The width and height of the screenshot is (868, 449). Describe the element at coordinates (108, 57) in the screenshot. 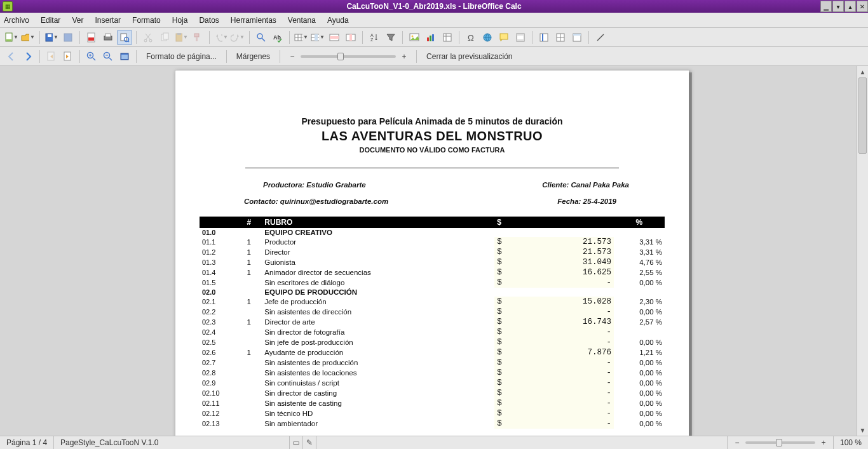

I see `zoom-out-icon` at that location.